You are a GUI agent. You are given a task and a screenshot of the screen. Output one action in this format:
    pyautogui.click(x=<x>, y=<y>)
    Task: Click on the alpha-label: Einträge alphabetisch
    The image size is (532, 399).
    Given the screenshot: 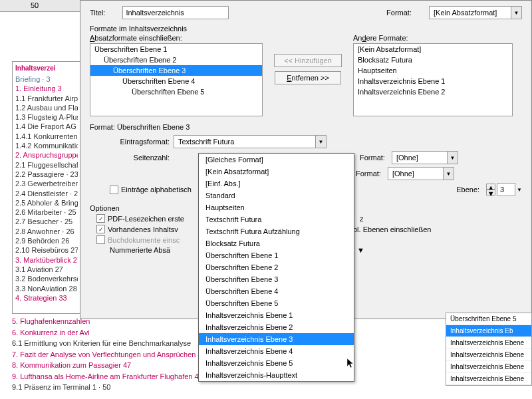 What is the action you would take?
    pyautogui.click(x=156, y=190)
    